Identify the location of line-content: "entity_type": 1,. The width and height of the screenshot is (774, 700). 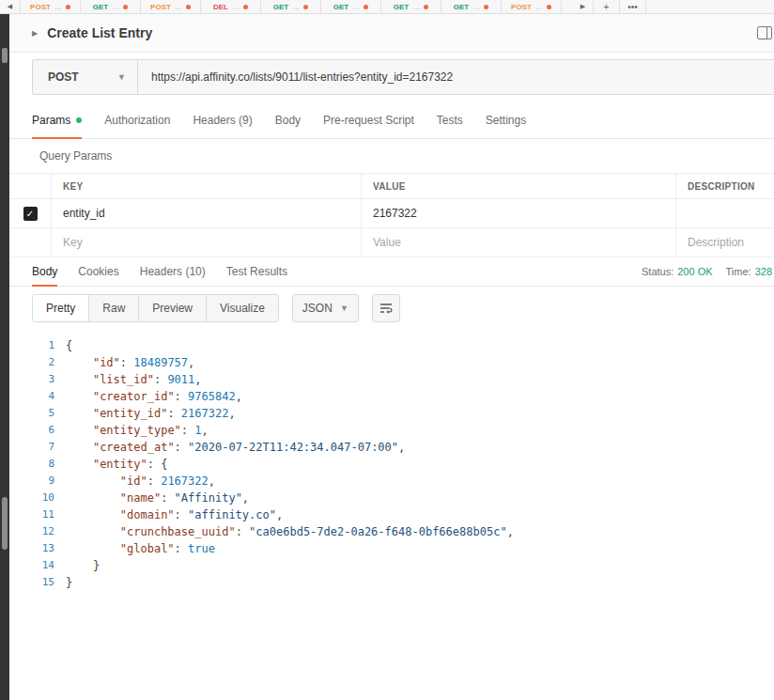
(132, 430).